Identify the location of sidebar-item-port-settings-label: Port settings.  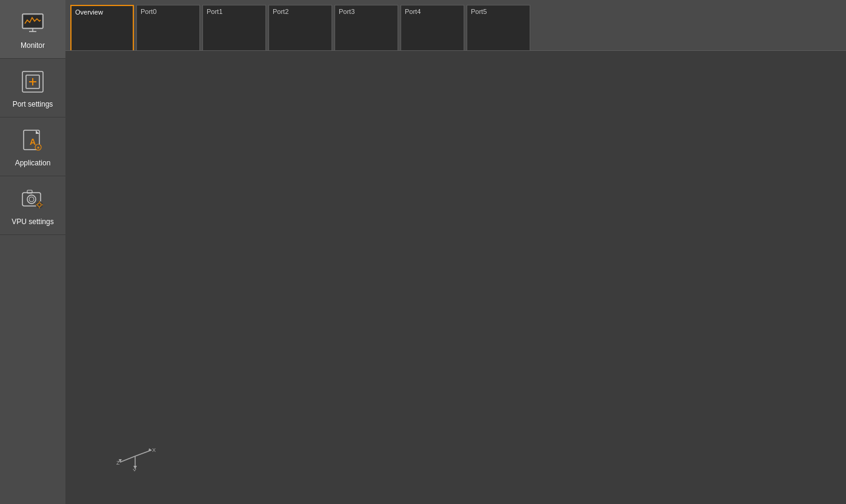
(33, 104).